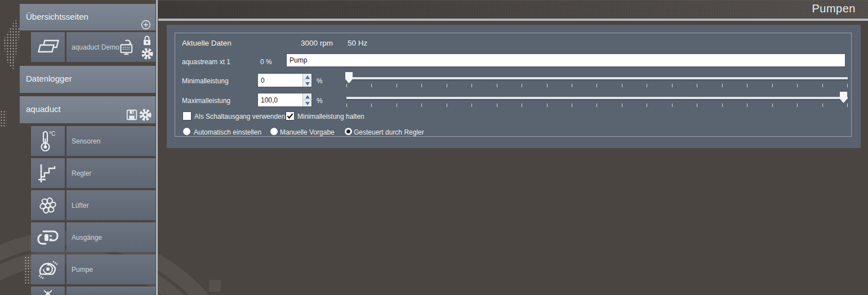 Image resolution: width=868 pixels, height=295 pixels. I want to click on manual-preset-radio, so click(274, 132).